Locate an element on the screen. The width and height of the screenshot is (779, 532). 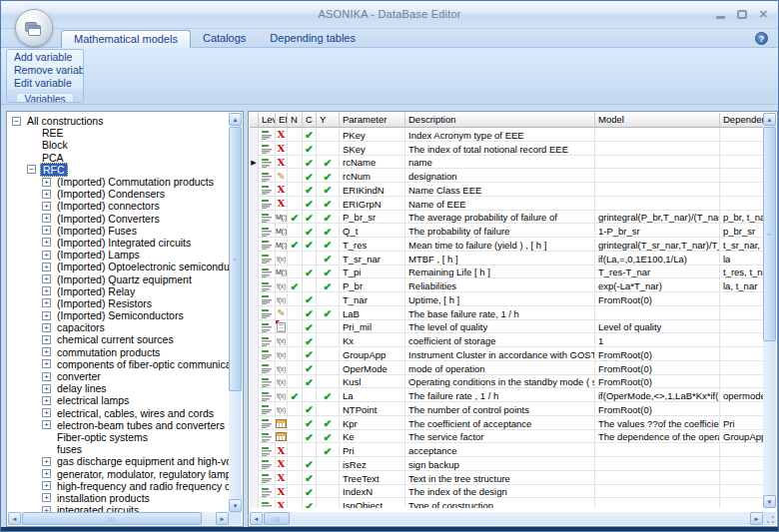
table-row: f(x)✔T_sr_narMTBF , [ h ]if(La,=,0,1E100… is located at coordinates (506, 259).